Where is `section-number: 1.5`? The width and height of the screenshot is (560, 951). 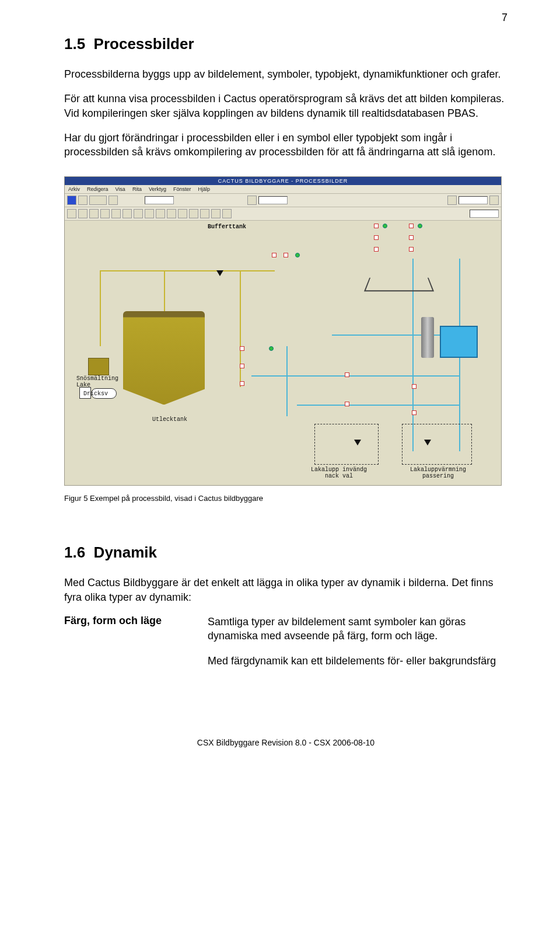 section-number: 1.5 is located at coordinates (75, 44).